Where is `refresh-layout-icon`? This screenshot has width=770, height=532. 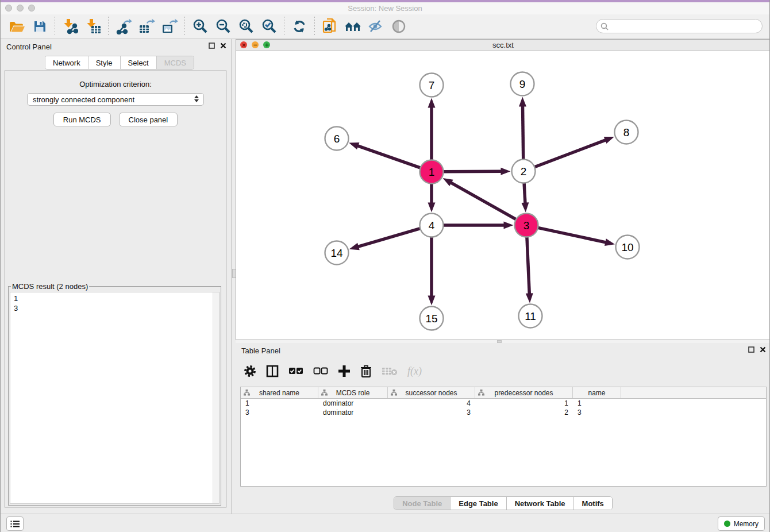
refresh-layout-icon is located at coordinates (299, 26).